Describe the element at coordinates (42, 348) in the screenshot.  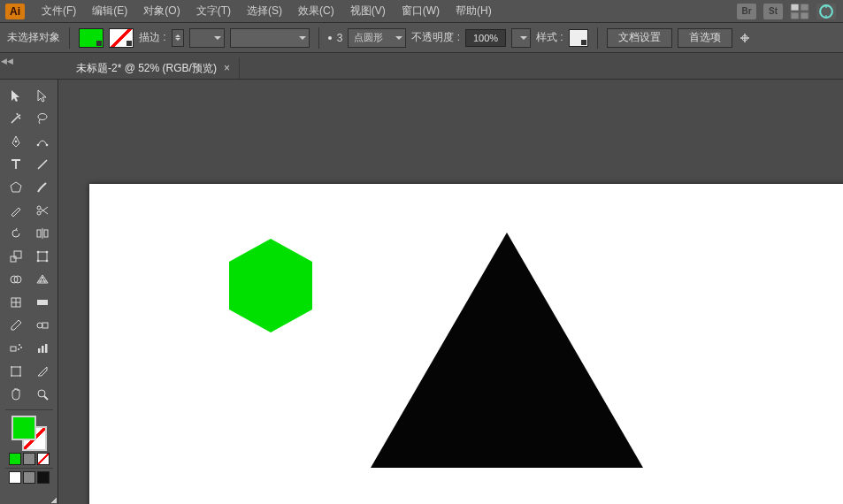
I see `column-graph-tool` at that location.